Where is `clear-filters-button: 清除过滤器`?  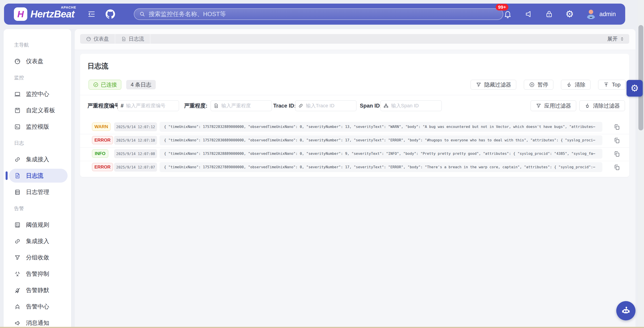 clear-filters-button: 清除过滤器 is located at coordinates (602, 106).